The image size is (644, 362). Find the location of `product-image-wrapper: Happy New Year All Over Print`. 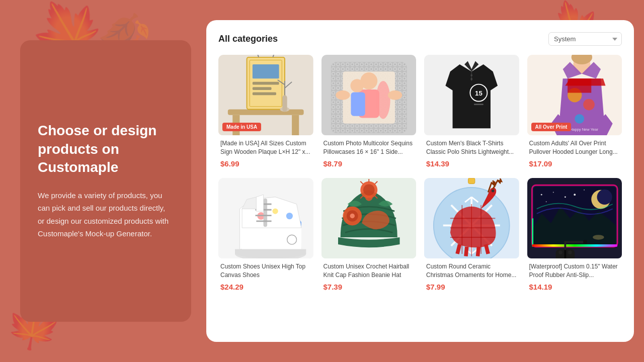

product-image-wrapper: Happy New Year All Over Print is located at coordinates (575, 95).